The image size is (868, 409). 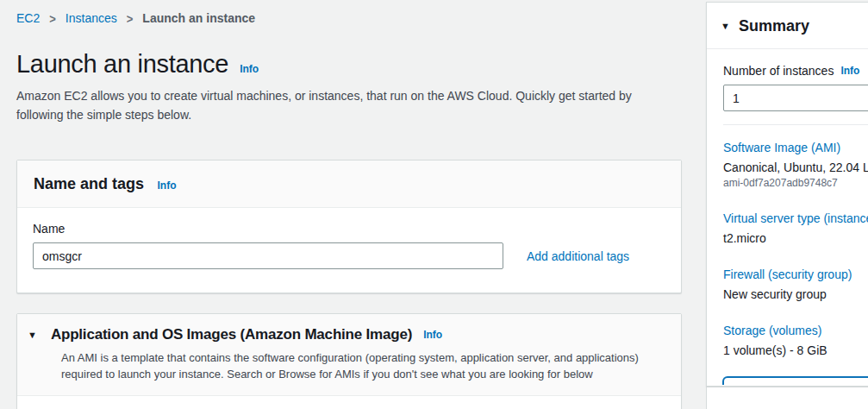 What do you see at coordinates (122, 64) in the screenshot?
I see `page-title: Launch an instance` at bounding box center [122, 64].